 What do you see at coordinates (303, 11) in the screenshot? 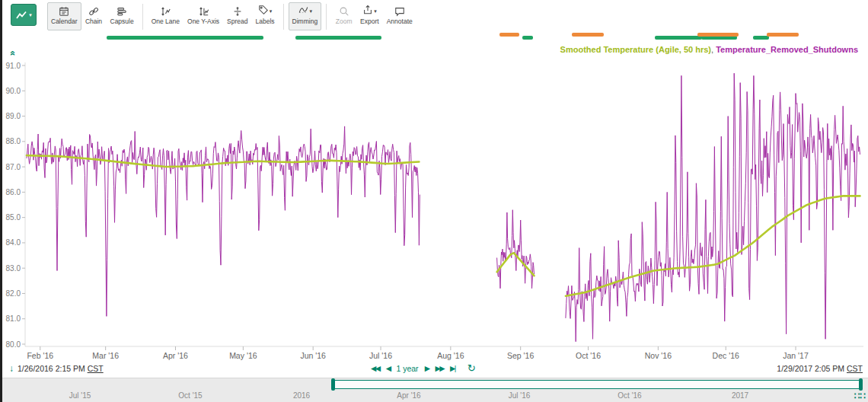
I see `dimming-icon` at bounding box center [303, 11].